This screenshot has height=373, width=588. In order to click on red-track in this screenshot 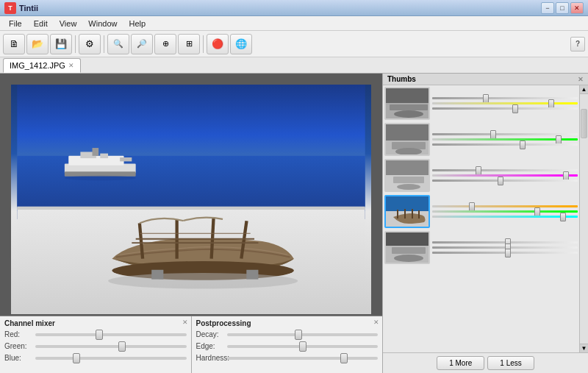, I will do `click(111, 335)`.